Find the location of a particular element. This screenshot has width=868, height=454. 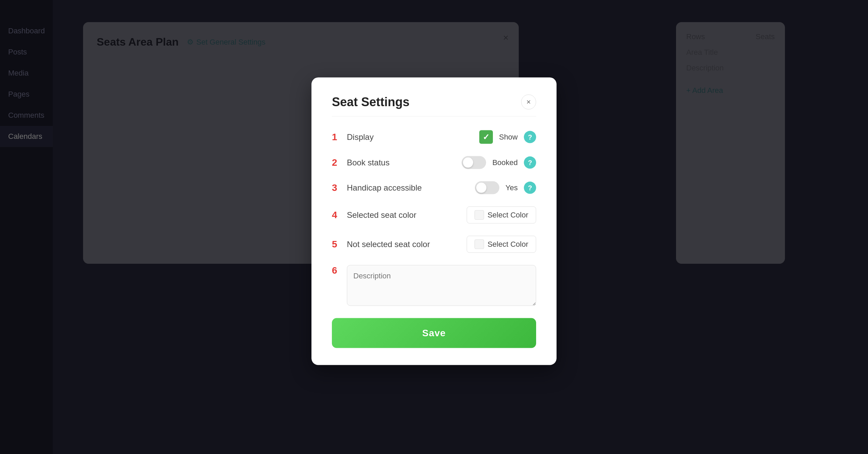

not-selected-color-button: Select Color is located at coordinates (501, 244).